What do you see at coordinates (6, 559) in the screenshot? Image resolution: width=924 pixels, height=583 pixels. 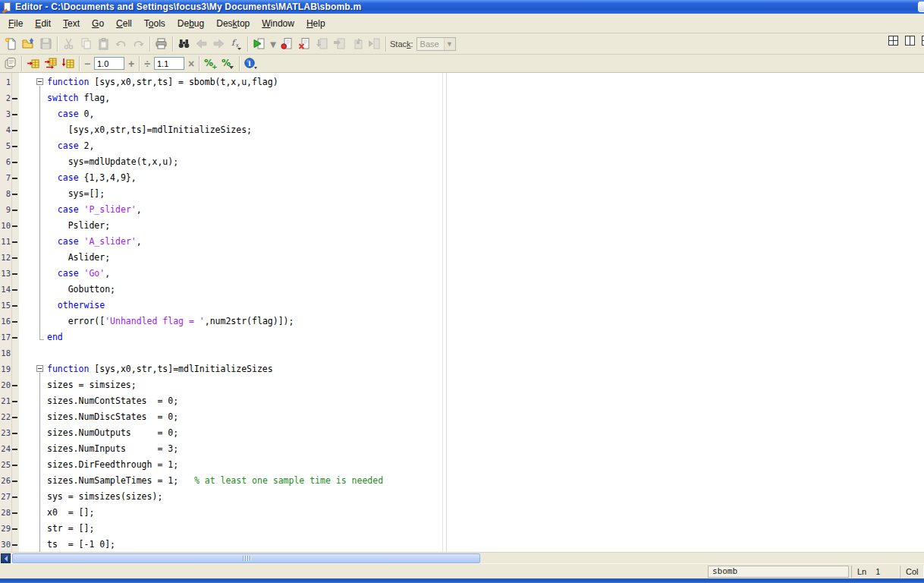 I see `scroll-left-arrow-icon` at bounding box center [6, 559].